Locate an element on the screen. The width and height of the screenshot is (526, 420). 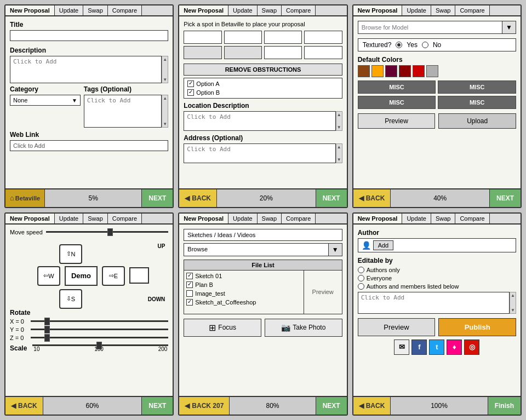
swatch-gray is located at coordinates (432, 71).